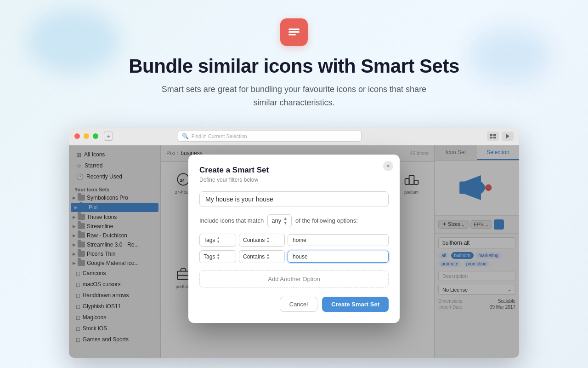 This screenshot has height=368, width=588. What do you see at coordinates (218, 240) in the screenshot?
I see `filter-type-select-1: Tags ▲ ▼` at bounding box center [218, 240].